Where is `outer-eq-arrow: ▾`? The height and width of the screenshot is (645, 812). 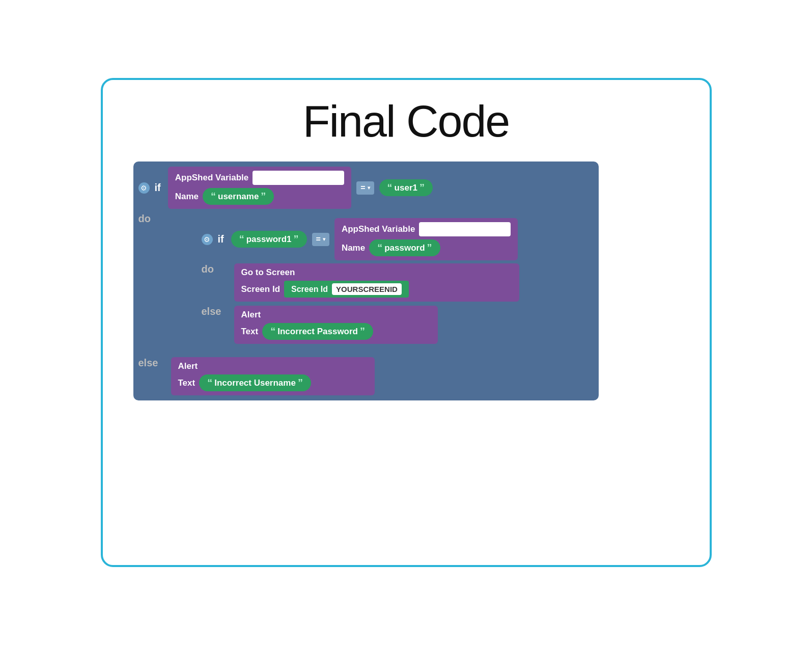 outer-eq-arrow: ▾ is located at coordinates (369, 187).